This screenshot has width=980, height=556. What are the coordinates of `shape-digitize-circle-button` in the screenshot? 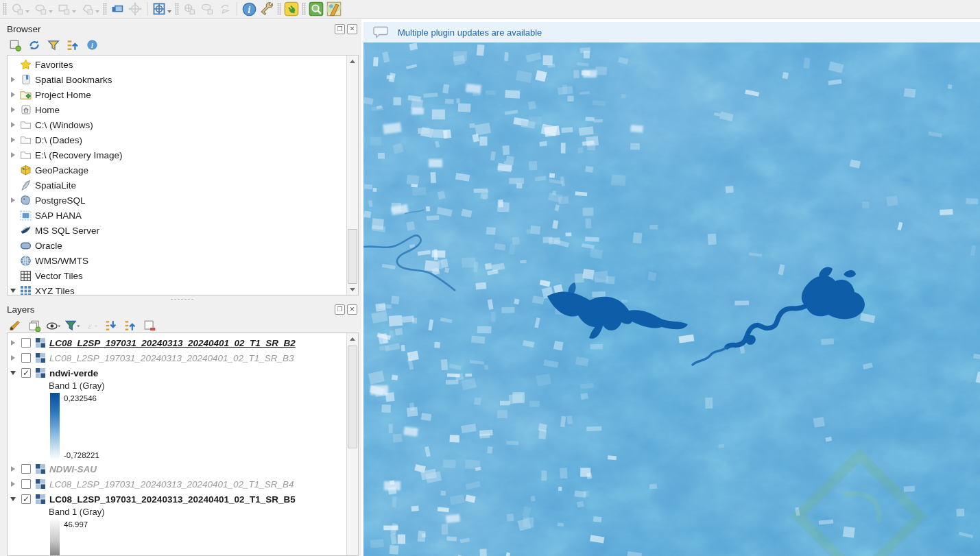 It's located at (20, 9).